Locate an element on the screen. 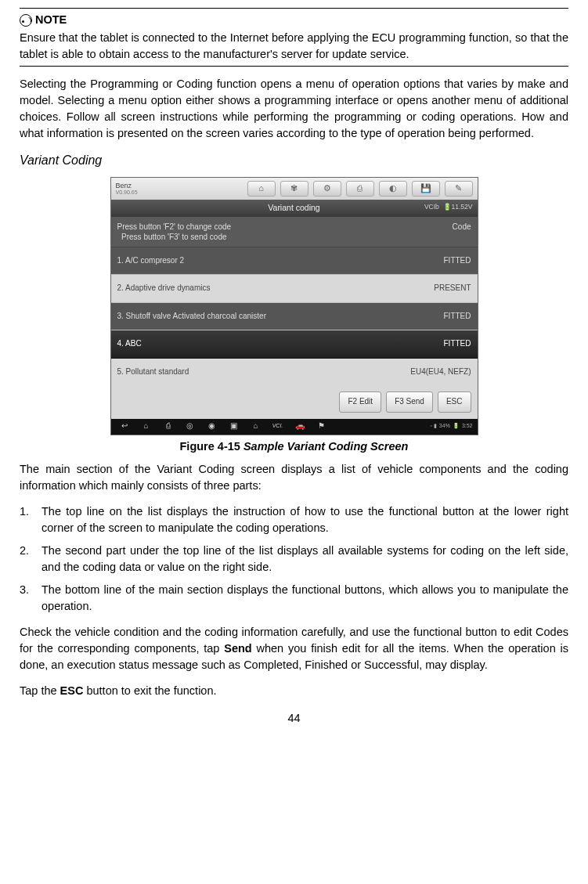 The width and height of the screenshot is (588, 884). list-item: 1.The top line on the list displays the … is located at coordinates (305, 520).